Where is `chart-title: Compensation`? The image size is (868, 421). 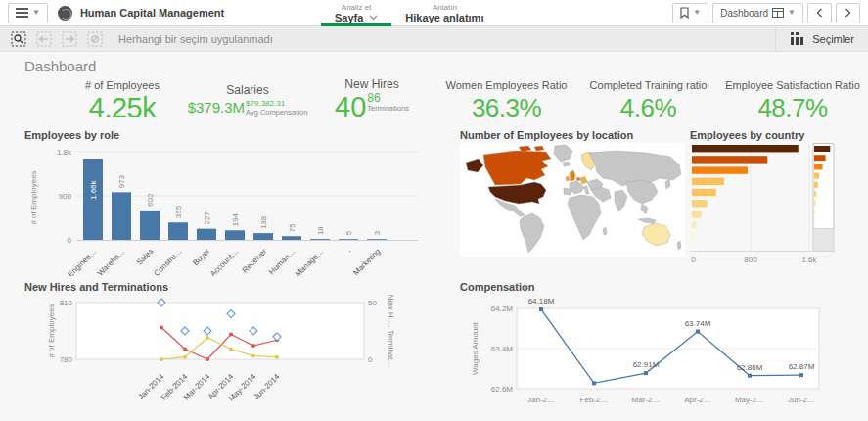 chart-title: Compensation is located at coordinates (663, 288).